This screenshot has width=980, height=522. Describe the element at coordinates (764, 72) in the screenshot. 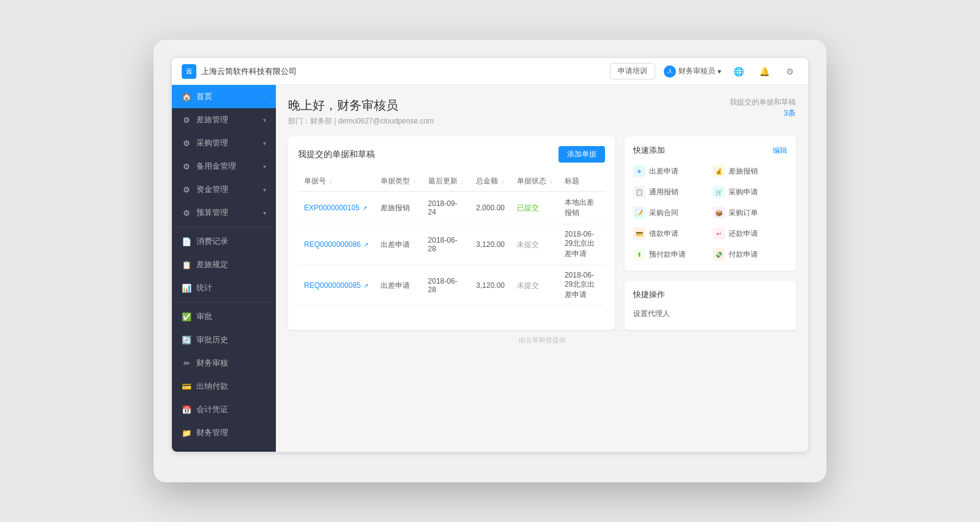

I see `notification-icon: 🔔` at that location.